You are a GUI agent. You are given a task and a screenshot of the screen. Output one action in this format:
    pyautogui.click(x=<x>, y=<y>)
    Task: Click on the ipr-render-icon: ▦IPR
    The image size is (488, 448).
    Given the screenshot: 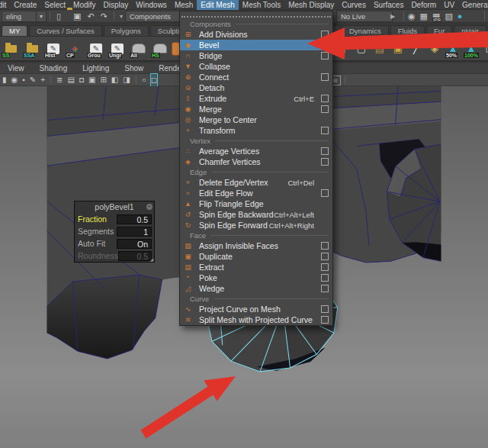 What is the action you would take?
    pyautogui.click(x=436, y=17)
    